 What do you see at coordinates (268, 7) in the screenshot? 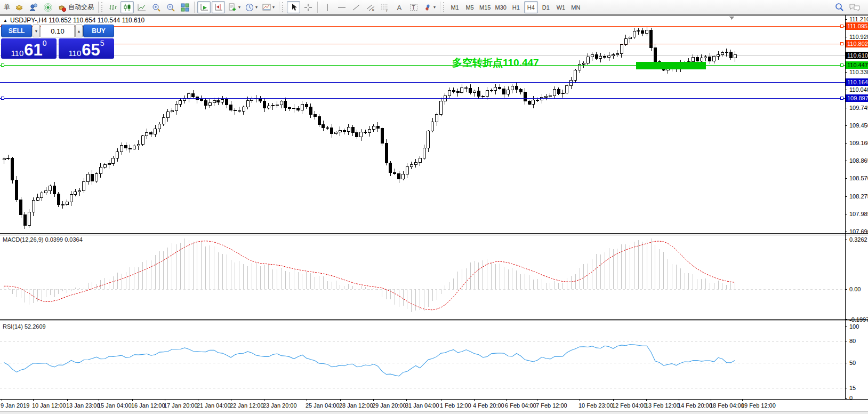
I see `templates-button: ▾` at bounding box center [268, 7].